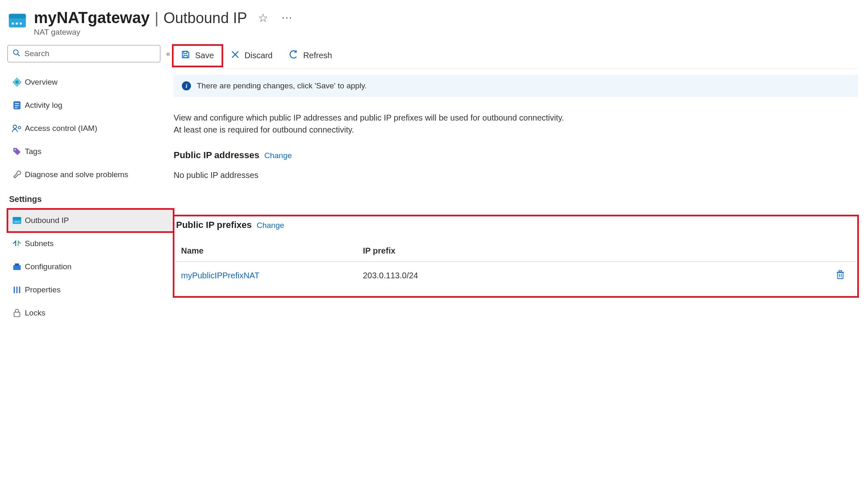 The image size is (868, 479). Describe the element at coordinates (17, 21) in the screenshot. I see `nat-gateway-icon` at that location.